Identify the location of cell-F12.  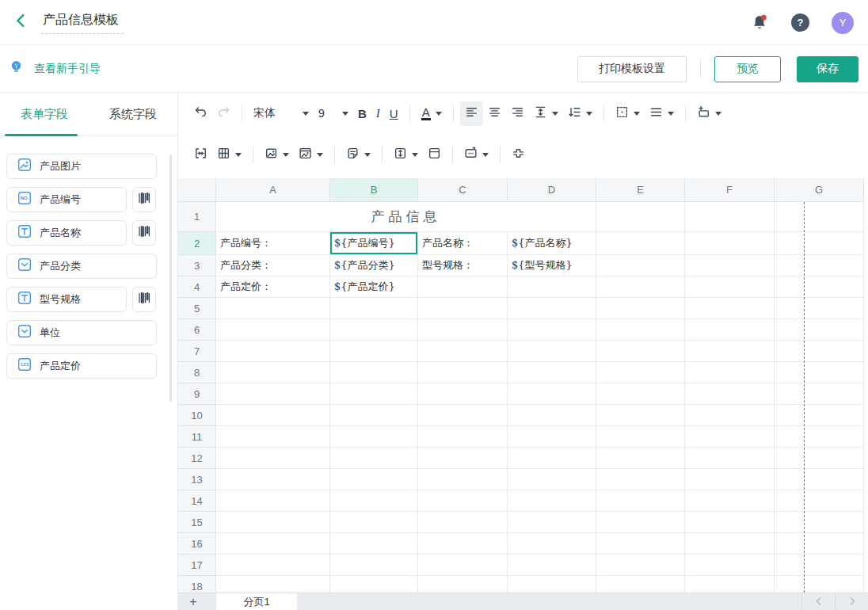
(730, 458).